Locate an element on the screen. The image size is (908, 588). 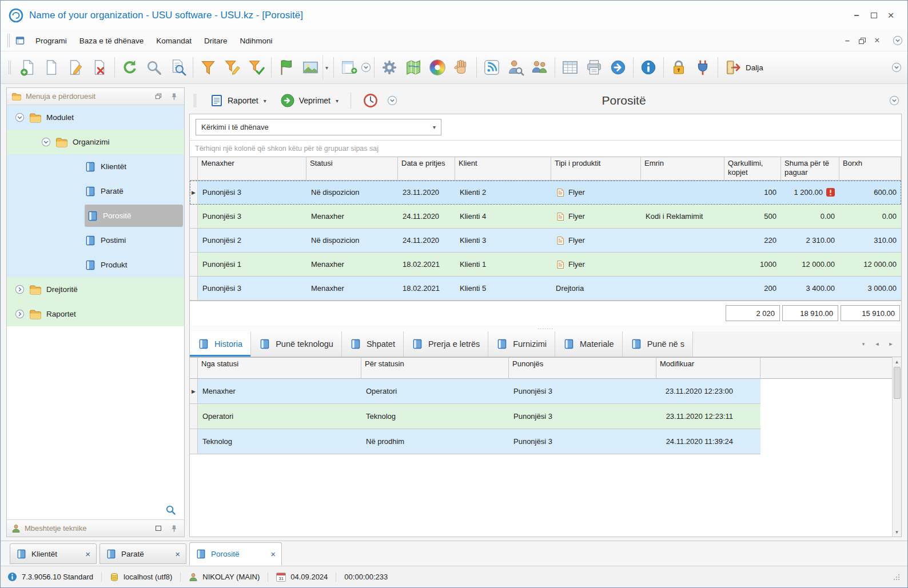
table-row: ▶ Menaxher Operatori Punonjësi 3 23.11.2… is located at coordinates (541, 391).